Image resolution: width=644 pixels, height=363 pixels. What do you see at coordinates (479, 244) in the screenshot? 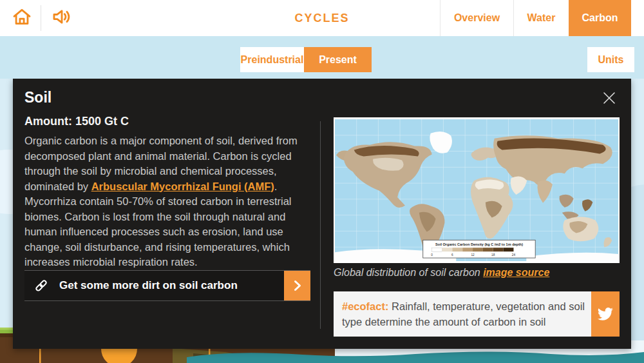
I see `svg-text:Soil Organic Carbon Density (k: Soil Organic Carbon Density (kg C /m2 to…` at bounding box center [479, 244].